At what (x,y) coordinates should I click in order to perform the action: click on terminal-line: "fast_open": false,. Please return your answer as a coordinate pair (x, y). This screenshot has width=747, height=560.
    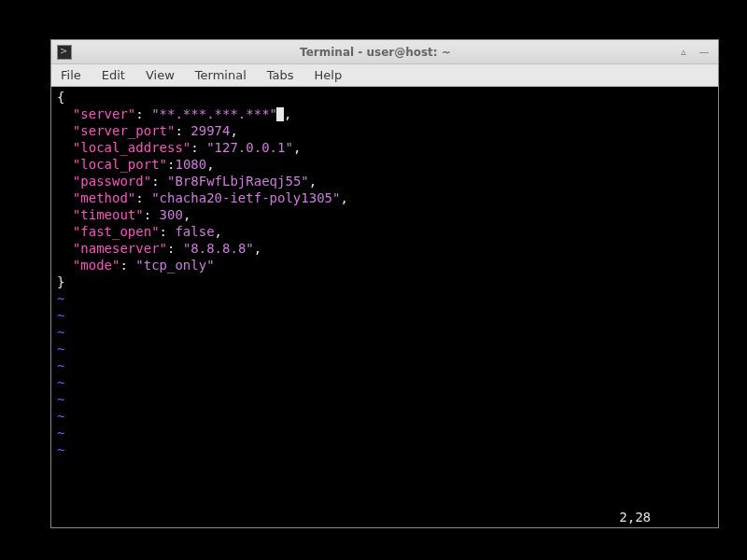
    Looking at the image, I should click on (385, 231).